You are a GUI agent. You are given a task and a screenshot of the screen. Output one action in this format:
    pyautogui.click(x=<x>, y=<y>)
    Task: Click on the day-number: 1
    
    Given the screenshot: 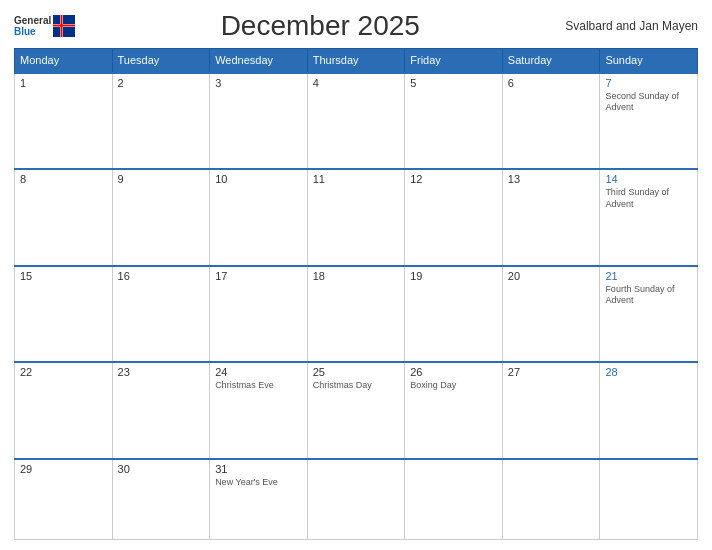 What is the action you would take?
    pyautogui.click(x=64, y=83)
    